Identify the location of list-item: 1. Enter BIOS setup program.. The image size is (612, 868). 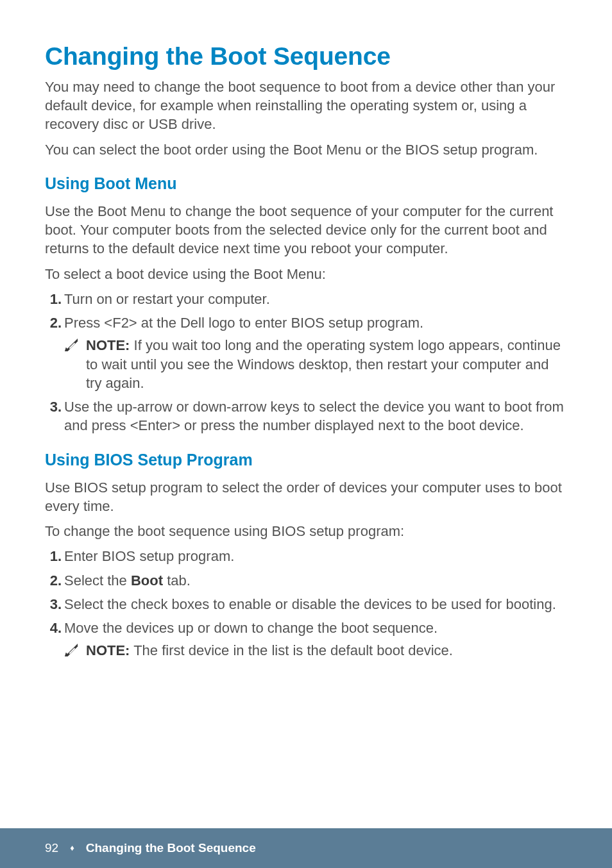
(316, 556).